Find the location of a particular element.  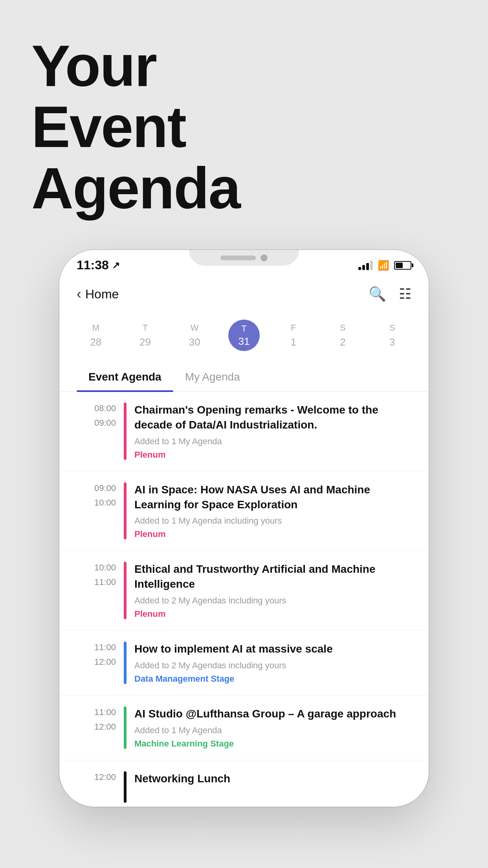

location-icon: ↗ is located at coordinates (116, 265).